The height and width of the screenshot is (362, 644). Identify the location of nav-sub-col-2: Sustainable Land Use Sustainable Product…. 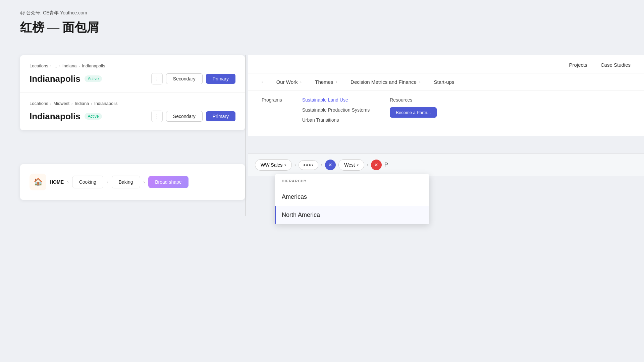
(336, 110).